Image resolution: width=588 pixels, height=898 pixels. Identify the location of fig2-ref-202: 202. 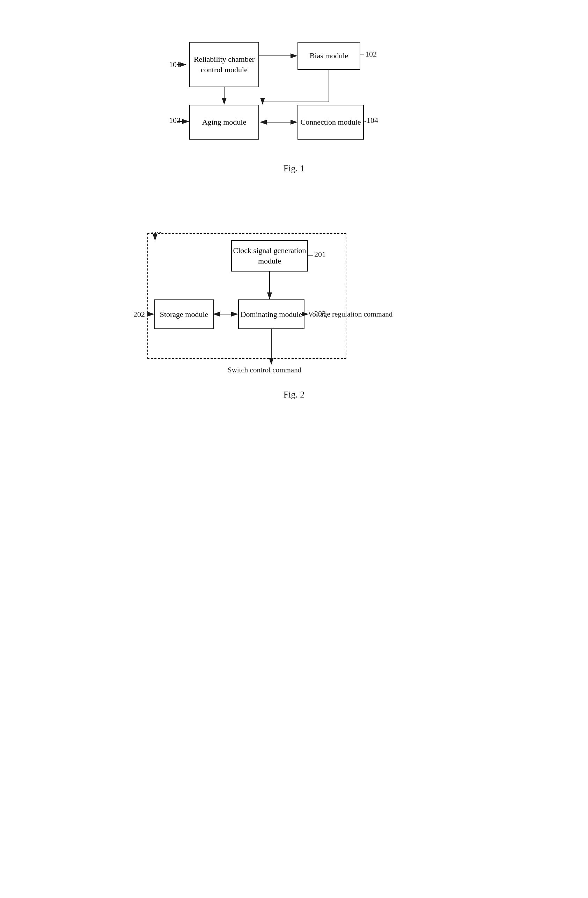
(139, 314).